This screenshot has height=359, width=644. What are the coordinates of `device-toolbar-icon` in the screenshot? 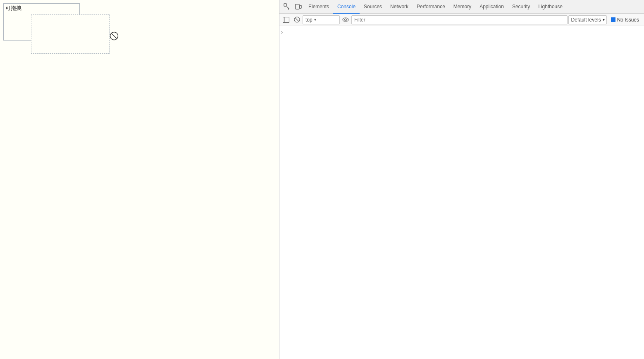 It's located at (298, 7).